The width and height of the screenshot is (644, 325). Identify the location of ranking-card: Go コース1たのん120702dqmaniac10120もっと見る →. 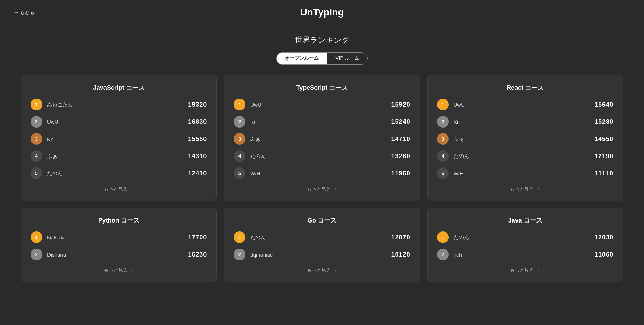
(322, 245).